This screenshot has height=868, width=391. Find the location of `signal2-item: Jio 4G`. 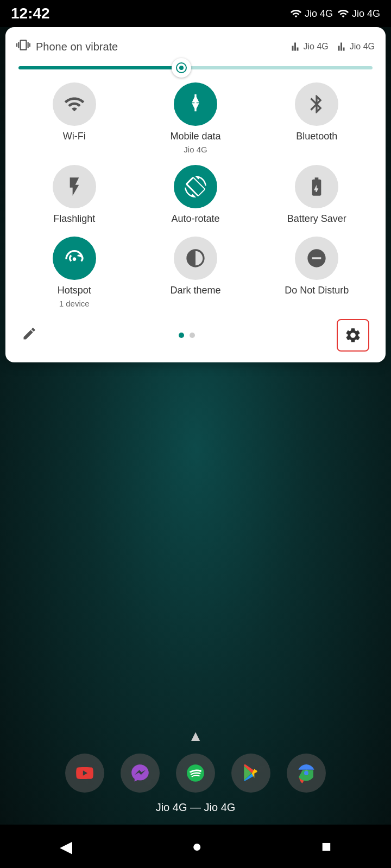

signal2-item: Jio 4G is located at coordinates (358, 14).